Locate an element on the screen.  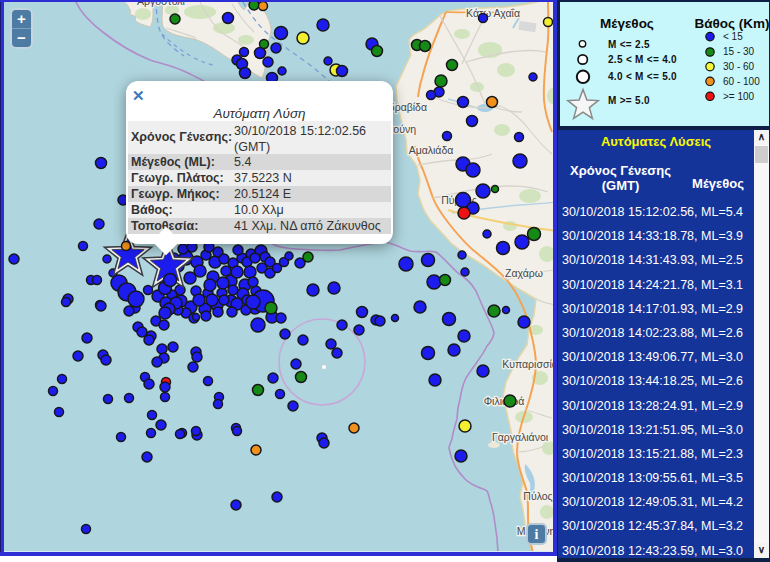
svg-text: Μέγεθος is located at coordinates (627, 24).